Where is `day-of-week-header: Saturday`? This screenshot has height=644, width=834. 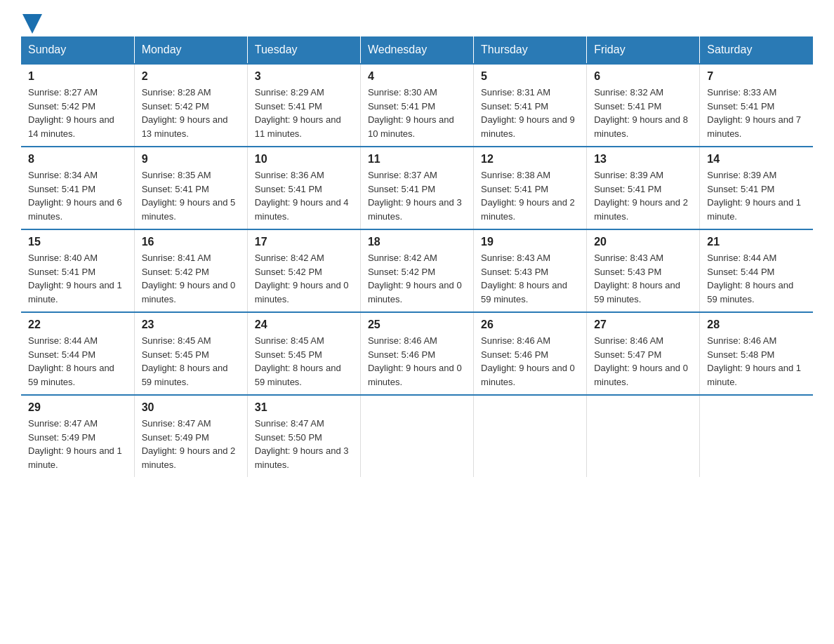 day-of-week-header: Saturday is located at coordinates (757, 51).